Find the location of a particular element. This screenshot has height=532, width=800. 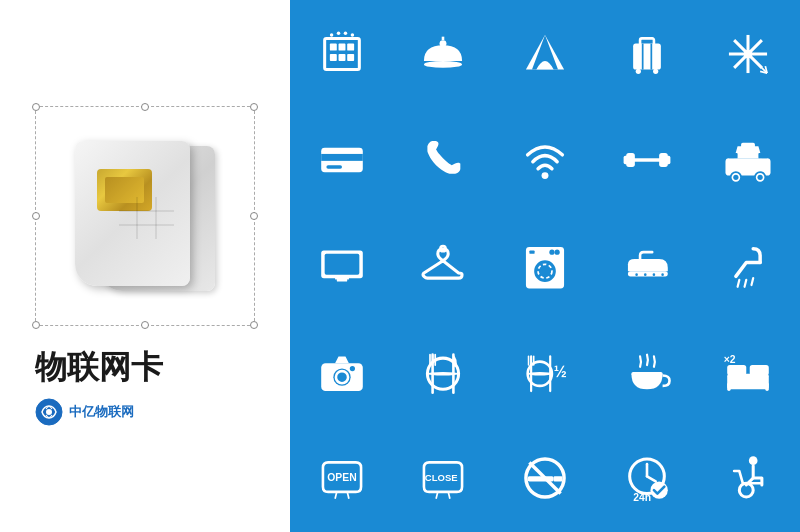

open-sign-icon-cell: OPEN is located at coordinates (342, 478).